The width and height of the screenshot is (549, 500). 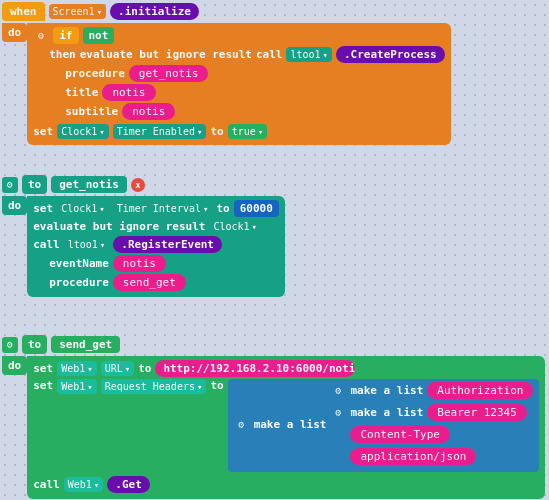 What do you see at coordinates (169, 74) in the screenshot?
I see `get-notis-value: get_notis` at bounding box center [169, 74].